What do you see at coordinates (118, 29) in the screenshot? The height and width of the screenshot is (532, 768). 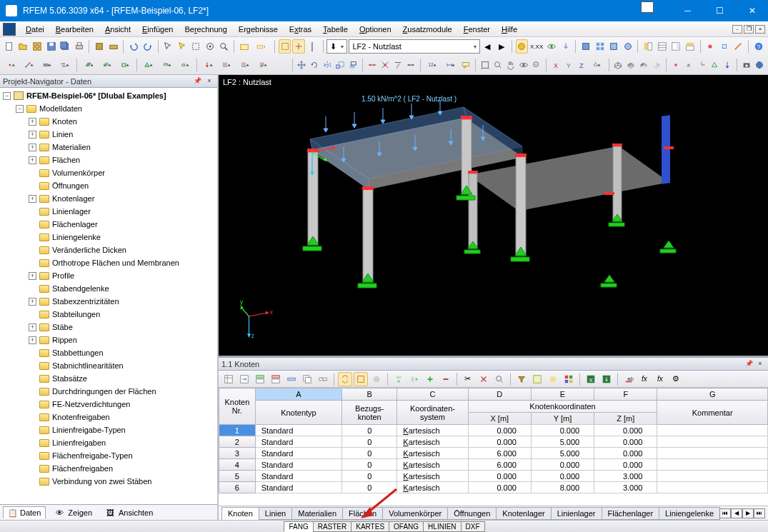 I see `menu-ansicht: Ansicht` at bounding box center [118, 29].